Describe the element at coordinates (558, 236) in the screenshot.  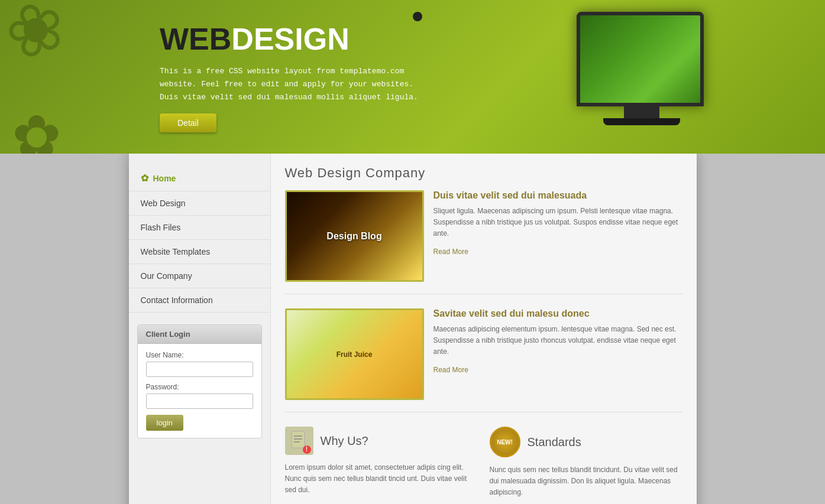
I see `article-info-1: Duis vitae velit sed dui malesuada Sliqu…` at that location.